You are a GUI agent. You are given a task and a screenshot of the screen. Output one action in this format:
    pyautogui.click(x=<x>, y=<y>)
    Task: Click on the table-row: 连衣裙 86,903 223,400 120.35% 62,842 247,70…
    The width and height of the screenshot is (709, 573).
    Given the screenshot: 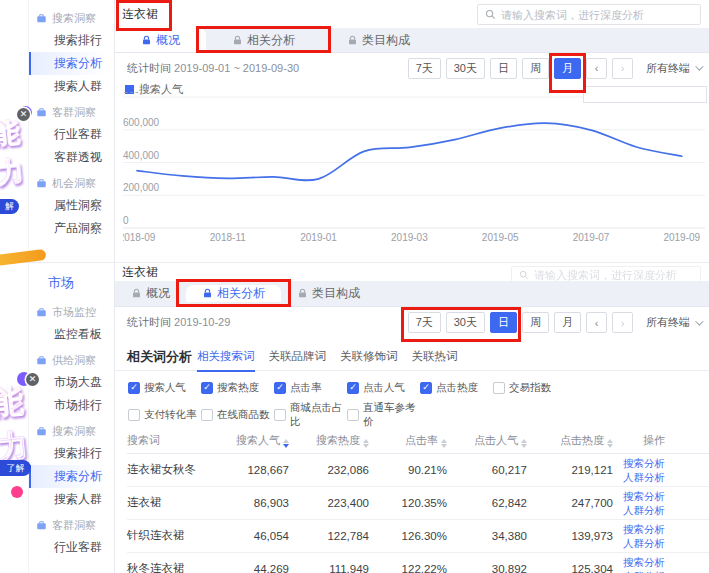 What is the action you would take?
    pyautogui.click(x=418, y=502)
    